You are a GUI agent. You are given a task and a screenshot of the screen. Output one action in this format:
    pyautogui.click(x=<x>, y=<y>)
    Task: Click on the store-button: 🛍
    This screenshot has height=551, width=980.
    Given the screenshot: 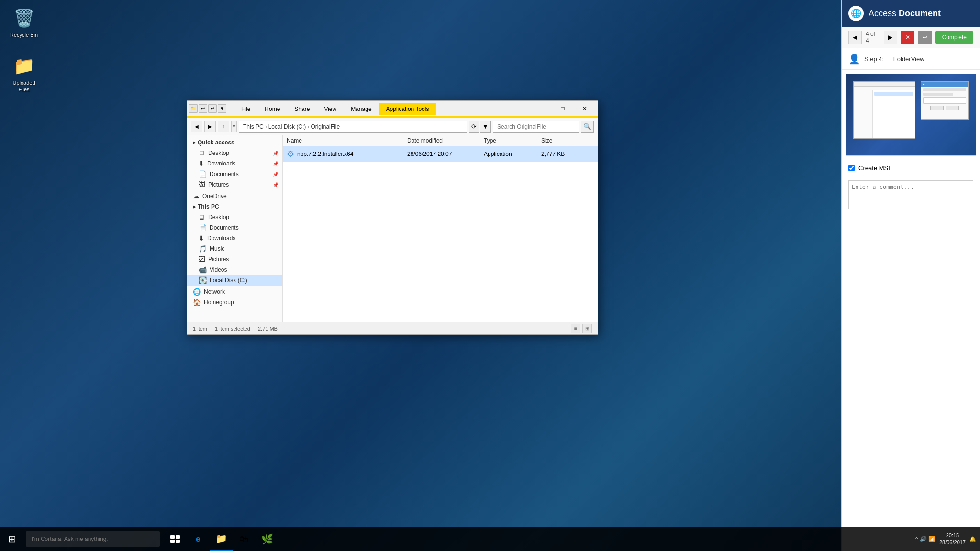 What is the action you would take?
    pyautogui.click(x=244, y=539)
    